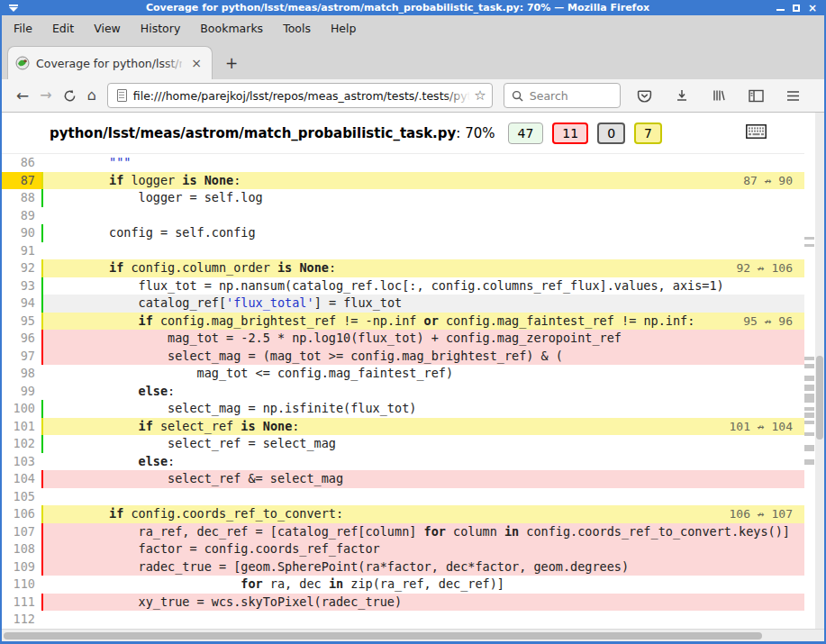  I want to click on menu-hamburger-icon, so click(793, 95).